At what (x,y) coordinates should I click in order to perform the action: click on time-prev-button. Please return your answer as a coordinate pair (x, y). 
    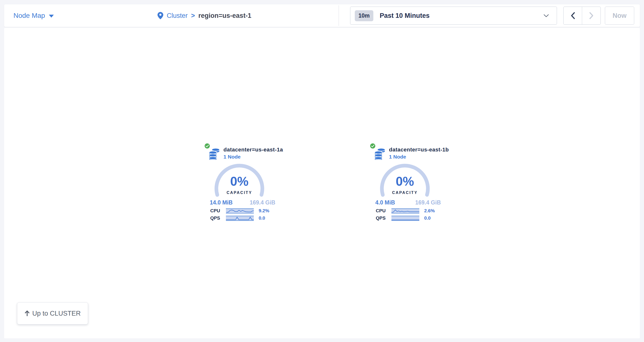
    Looking at the image, I should click on (573, 15).